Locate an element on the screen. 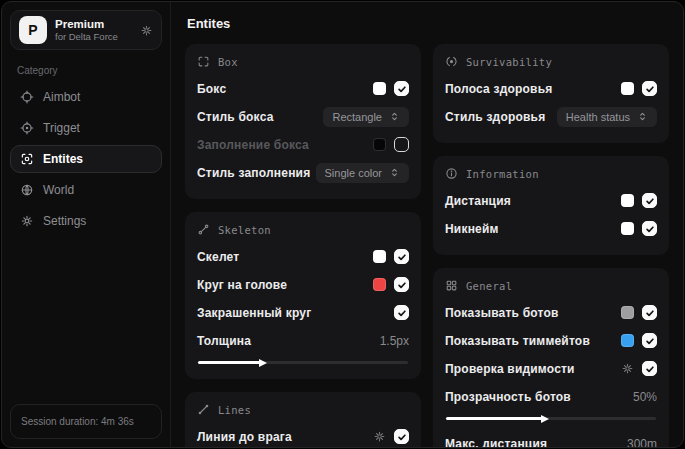  box-style-select: Rectangle is located at coordinates (366, 117).